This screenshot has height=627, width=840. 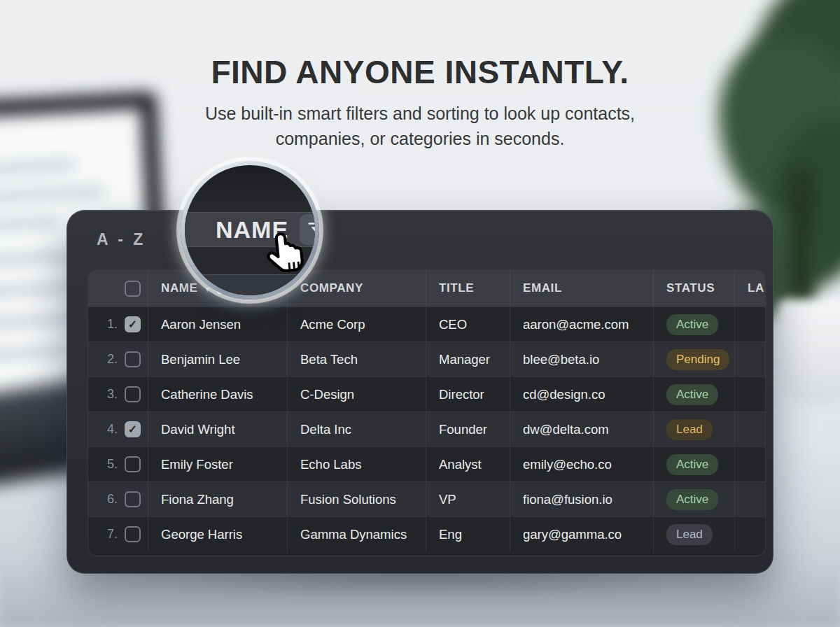 I want to click on contact-company: Gamma Dynamics, so click(x=354, y=535).